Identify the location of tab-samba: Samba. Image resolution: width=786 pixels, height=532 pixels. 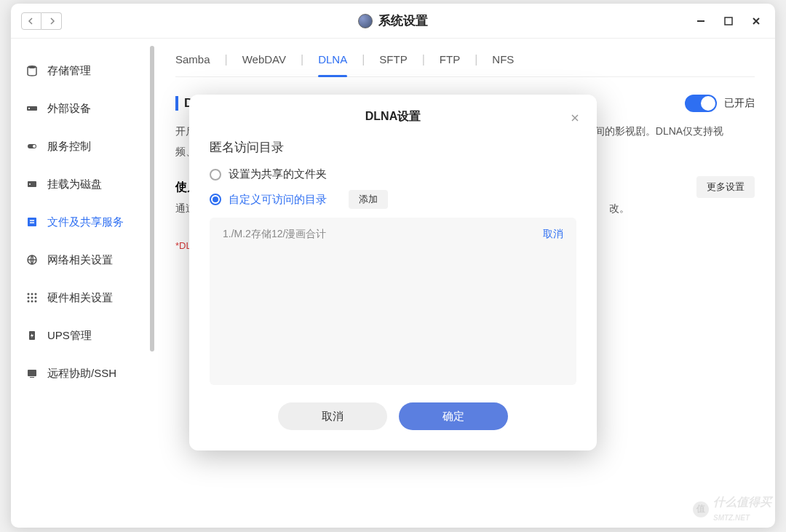
(193, 65).